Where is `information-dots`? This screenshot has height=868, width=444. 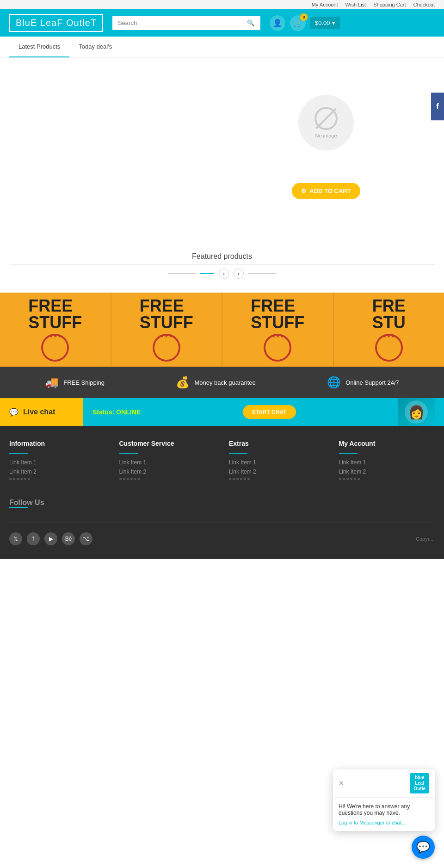
information-dots is located at coordinates (57, 479).